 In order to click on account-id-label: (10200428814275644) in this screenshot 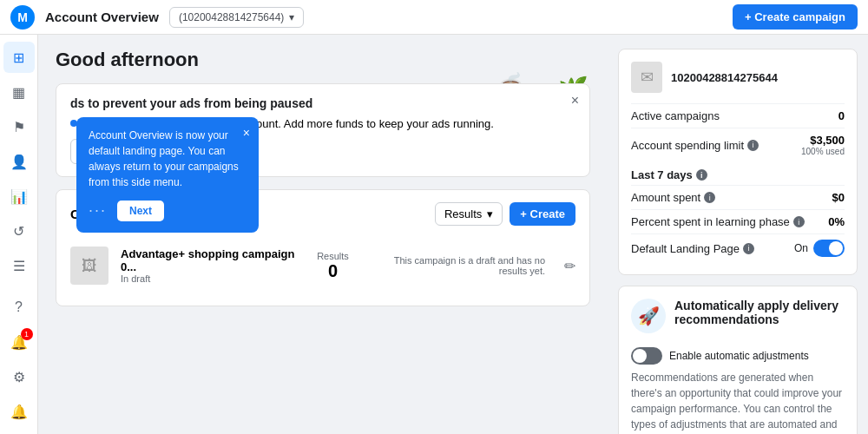, I will do `click(231, 17)`.